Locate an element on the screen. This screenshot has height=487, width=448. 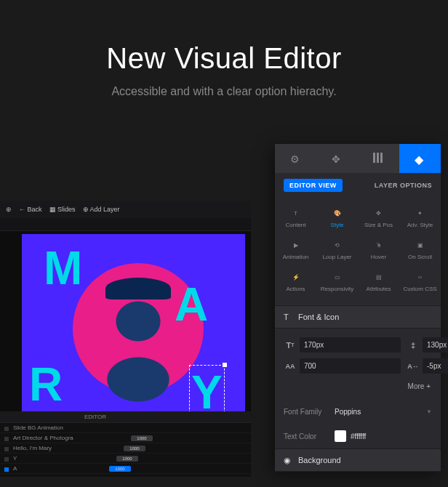
section-background-label: Background is located at coordinates (320, 460).